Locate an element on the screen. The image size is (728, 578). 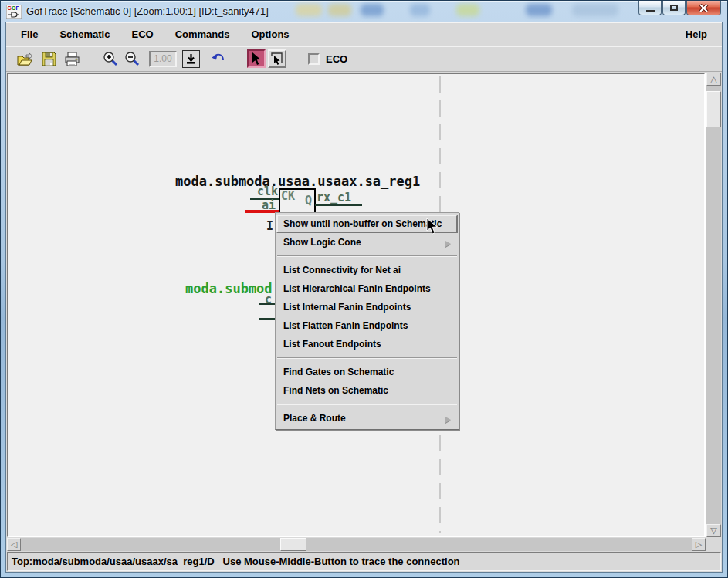
place-down-button is located at coordinates (191, 59).